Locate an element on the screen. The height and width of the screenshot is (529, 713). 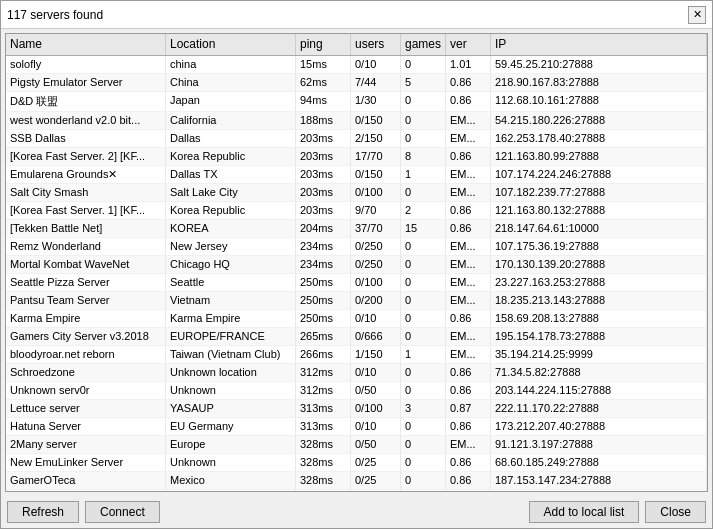
table-cell-games: 15 is located at coordinates (424, 228).